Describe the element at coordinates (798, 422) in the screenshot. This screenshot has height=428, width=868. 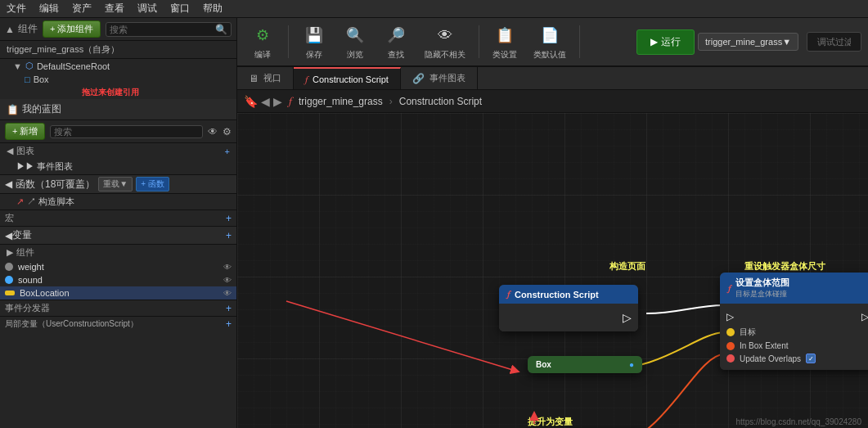
I see `url-bar: https://blog.csdn.net/qq_39024280` at that location.